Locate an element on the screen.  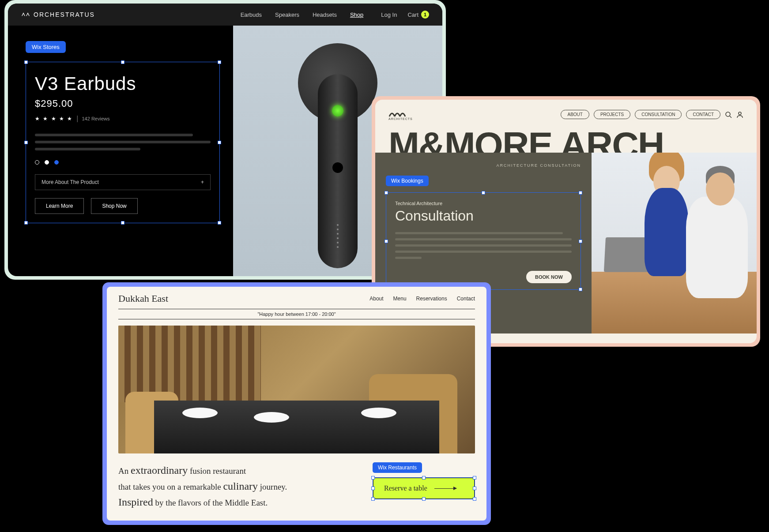
user-icon is located at coordinates (740, 115).